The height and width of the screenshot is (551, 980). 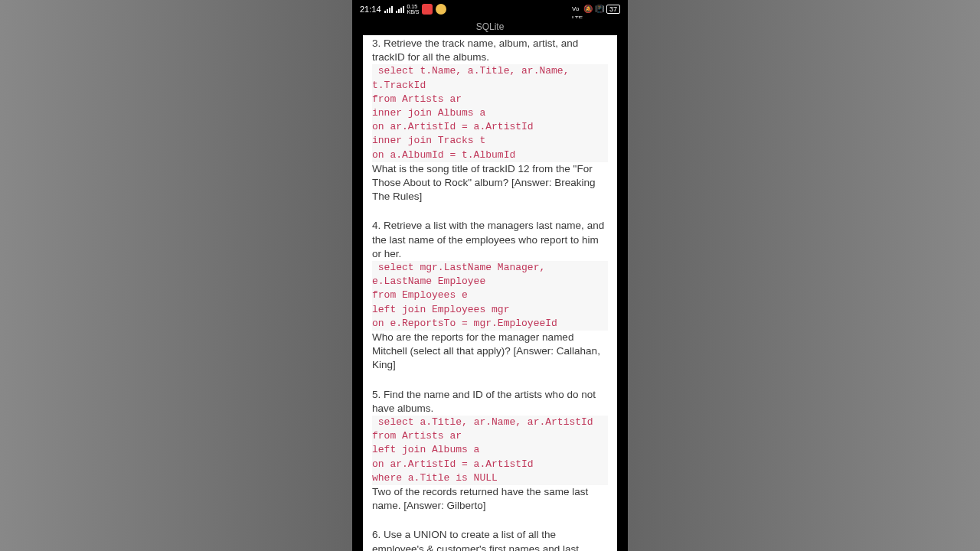 What do you see at coordinates (490, 402) in the screenshot?
I see `prompt-text: 5. Find the name and ID of the artists w…` at bounding box center [490, 402].